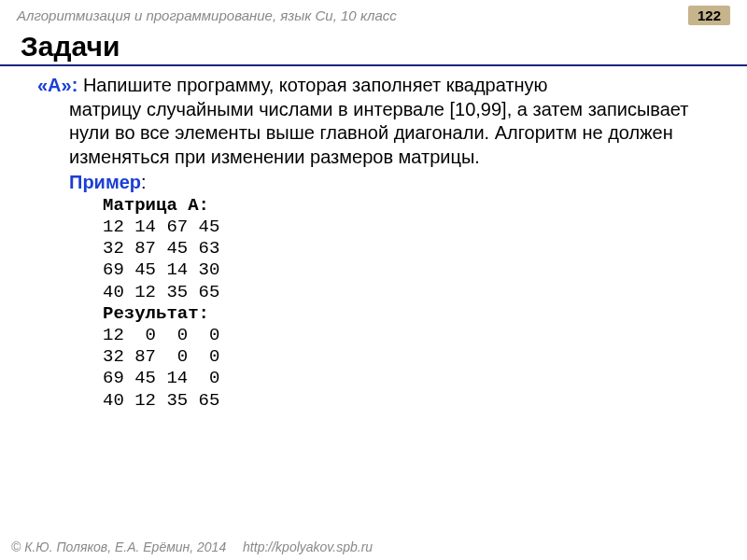 This screenshot has height=560, width=747. What do you see at coordinates (161, 357) in the screenshot?
I see `result-row: 32 87 0 0` at bounding box center [161, 357].